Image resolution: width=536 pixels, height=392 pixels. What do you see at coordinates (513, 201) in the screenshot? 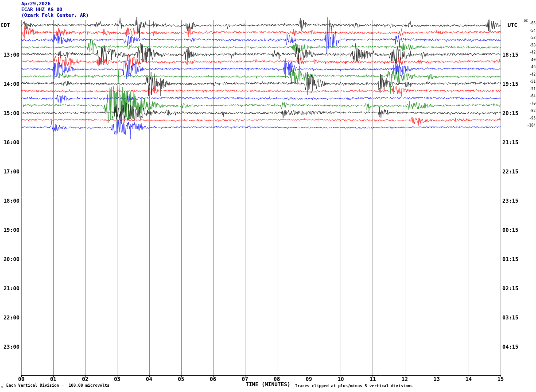
I see `hour-label-right: 23:15` at bounding box center [513, 201].